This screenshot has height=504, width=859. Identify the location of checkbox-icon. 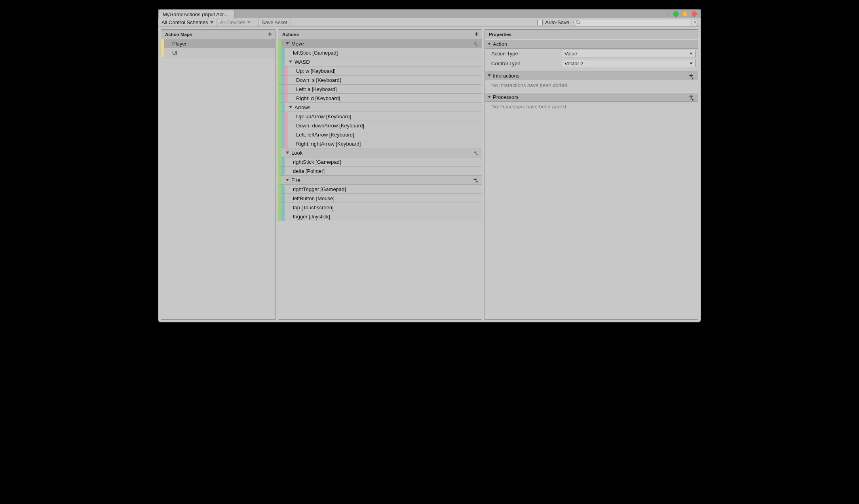
(540, 23).